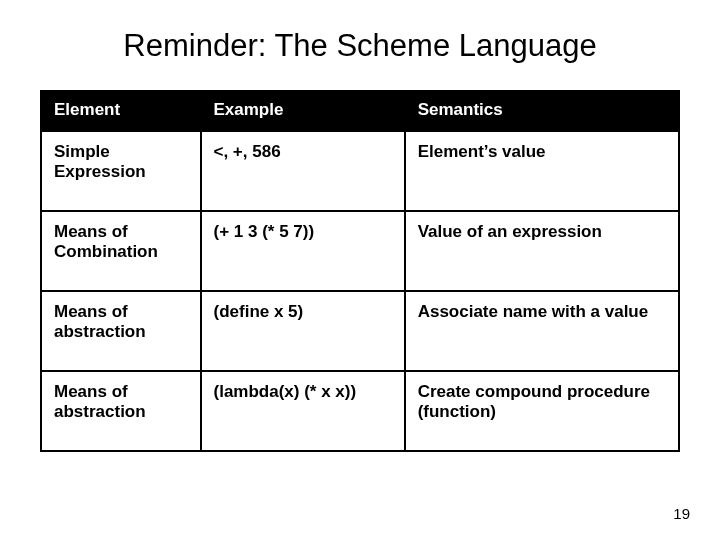 The image size is (720, 540). Describe the element at coordinates (360, 251) in the screenshot. I see `table-row: Means of Combination (+ 1 3 (* 5 7)) Val…` at that location.